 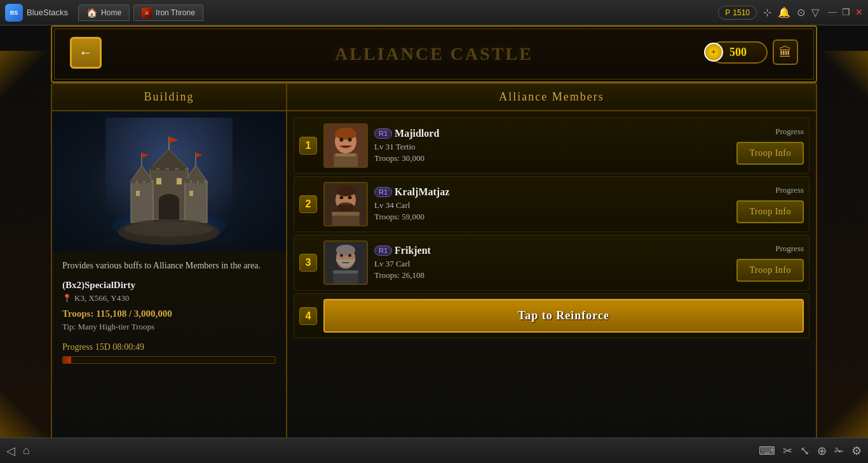 What do you see at coordinates (102, 298) in the screenshot?
I see `location-text: K3, X566, Y430` at bounding box center [102, 298].